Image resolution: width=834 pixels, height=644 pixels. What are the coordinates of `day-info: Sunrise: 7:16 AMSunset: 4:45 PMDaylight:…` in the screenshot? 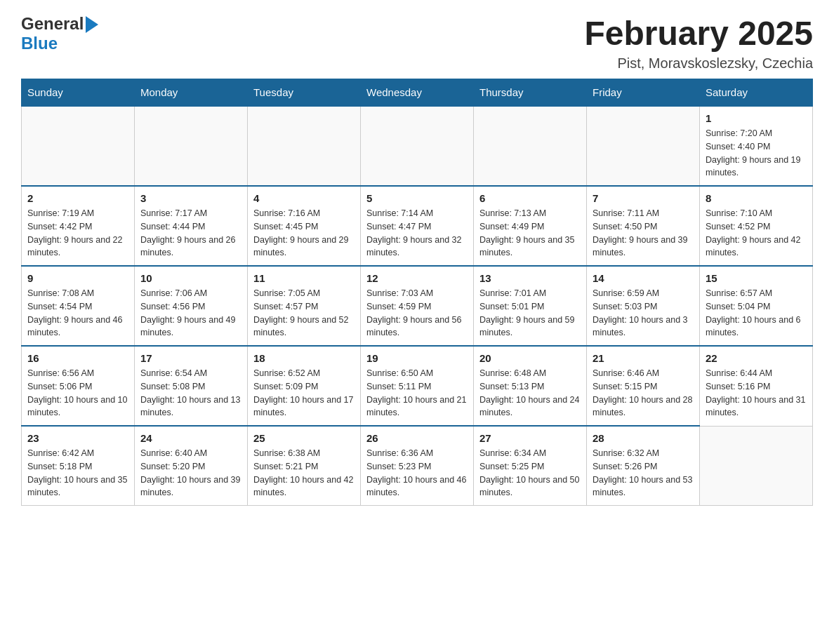 It's located at (304, 233).